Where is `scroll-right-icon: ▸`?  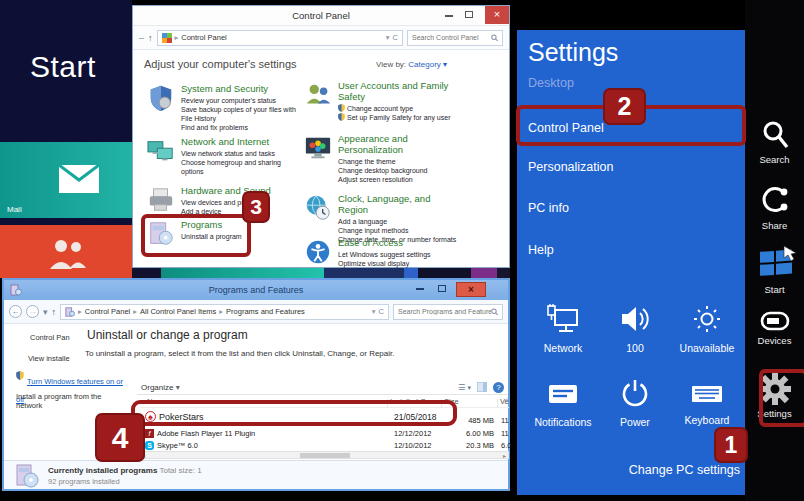
scroll-right-icon: ▸ is located at coordinates (504, 456).